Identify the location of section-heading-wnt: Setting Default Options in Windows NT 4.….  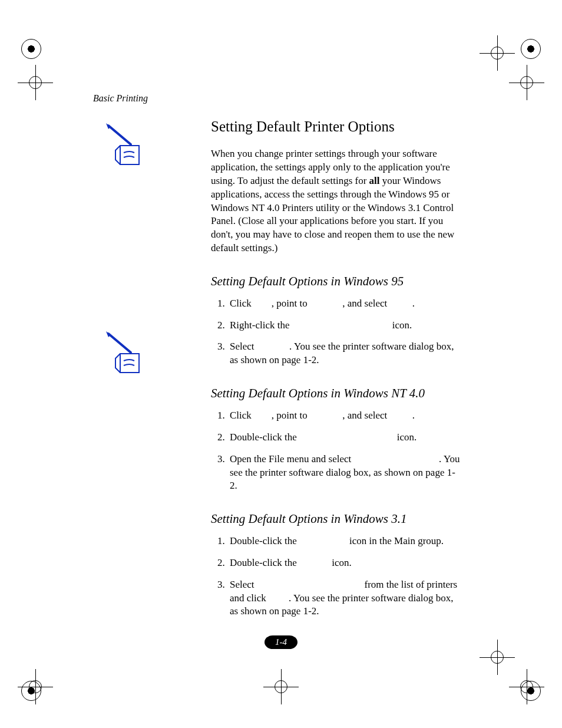
(336, 393).